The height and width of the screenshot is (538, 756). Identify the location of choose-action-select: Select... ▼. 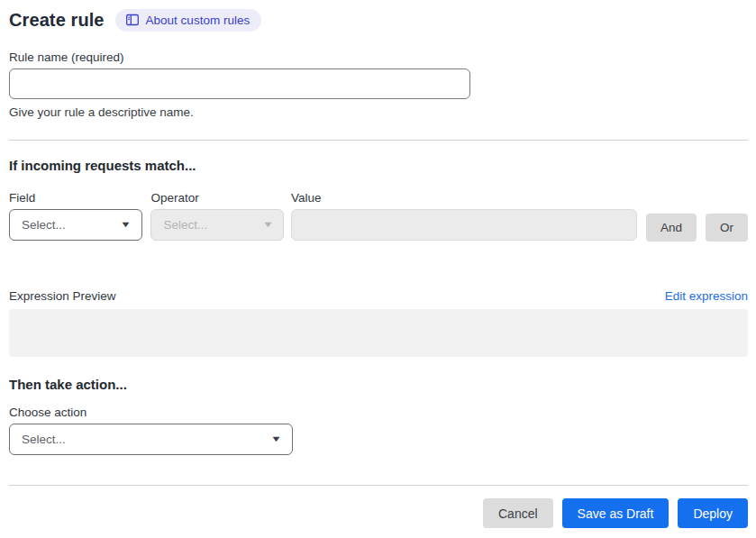
(151, 440).